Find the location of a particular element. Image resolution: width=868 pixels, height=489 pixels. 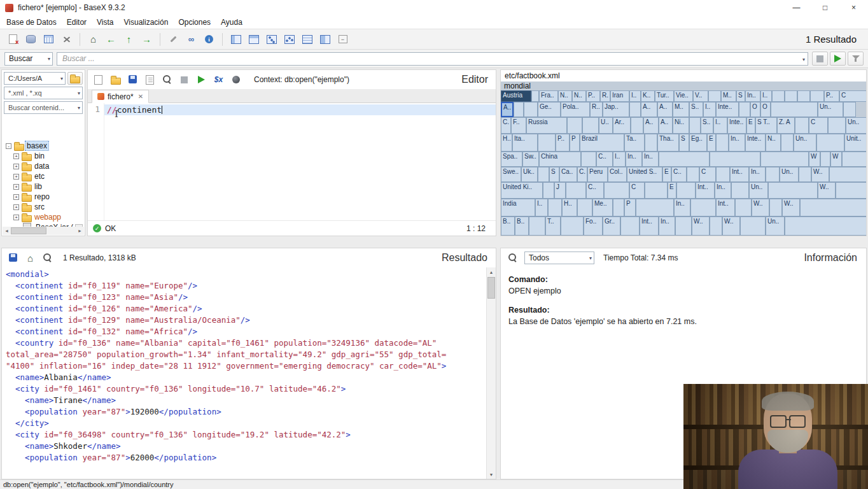

editor-library-button is located at coordinates (235, 80).